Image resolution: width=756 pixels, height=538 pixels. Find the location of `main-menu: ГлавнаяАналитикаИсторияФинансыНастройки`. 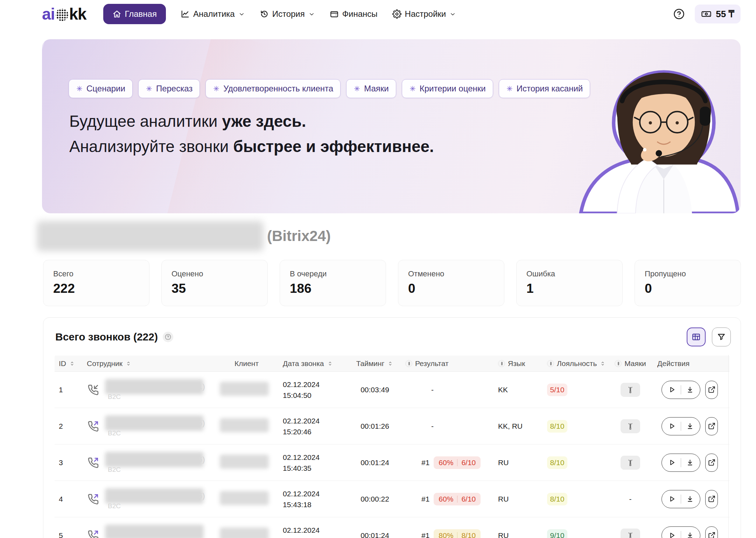

main-menu: ГлавнаяАналитикаИсторияФинансыНастройки is located at coordinates (280, 14).